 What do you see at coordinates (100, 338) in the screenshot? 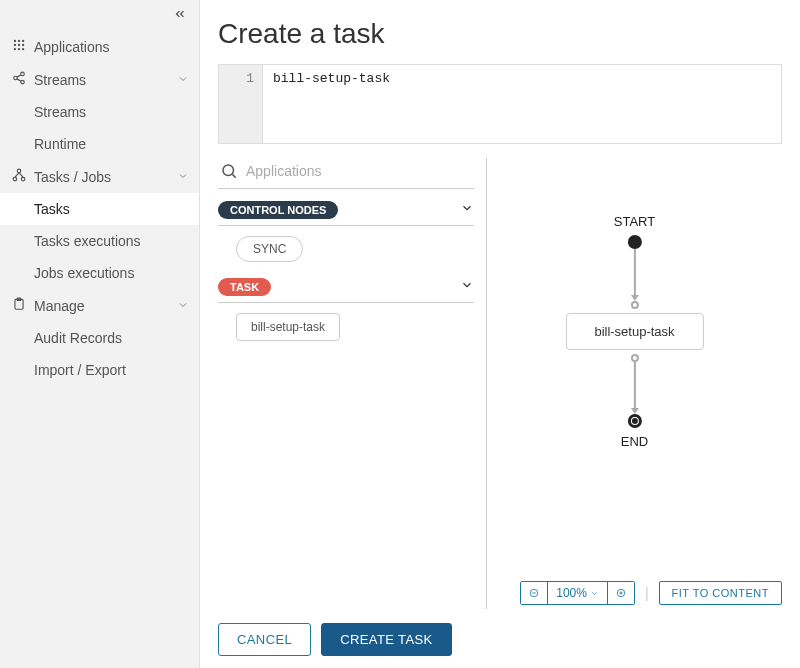
I see `sidebar-item-audit-records: Audit Records` at bounding box center [100, 338].